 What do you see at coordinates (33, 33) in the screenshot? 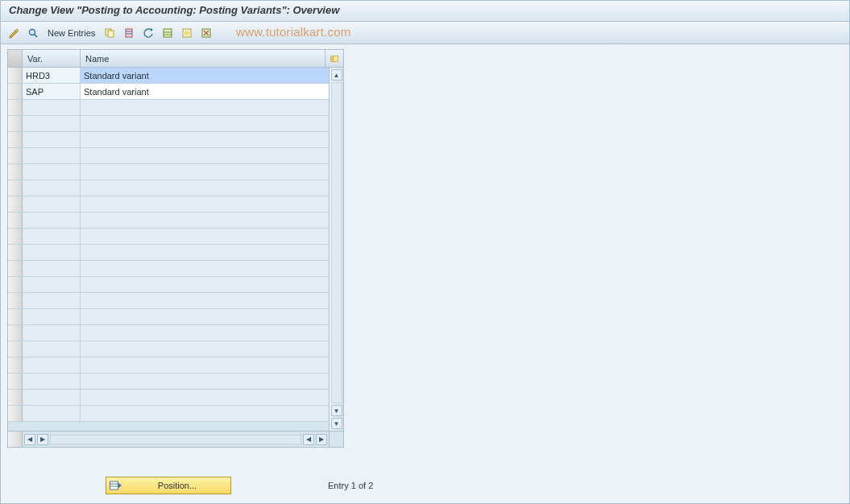
I see `other-view-icon` at bounding box center [33, 33].